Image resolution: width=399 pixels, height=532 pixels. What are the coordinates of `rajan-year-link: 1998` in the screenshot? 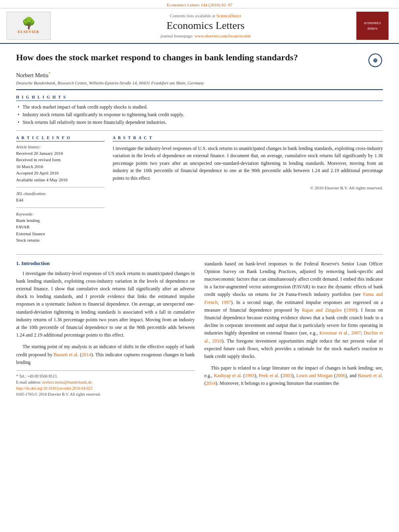 It's located at (351, 310).